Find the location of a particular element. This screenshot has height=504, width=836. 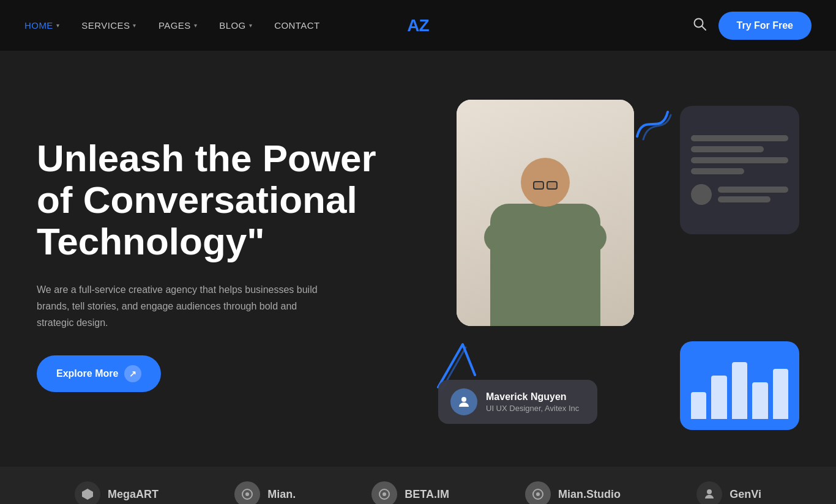

brand-mian: Mian. is located at coordinates (265, 493).